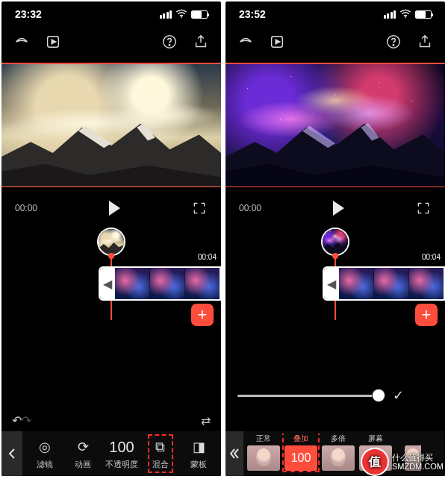 The width and height of the screenshot is (448, 479). I want to click on effect-label: 混合, so click(161, 464).